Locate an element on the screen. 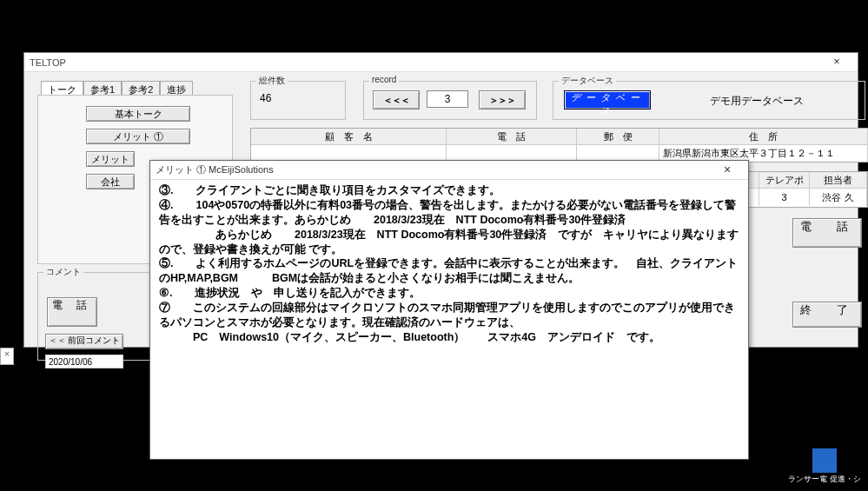  col-tel: 電 話 is located at coordinates (512, 137).